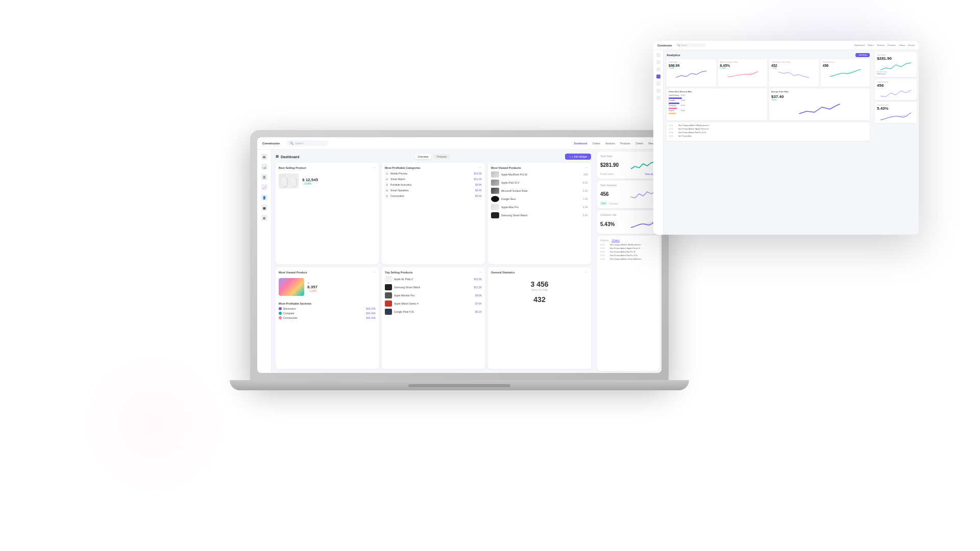 Image resolution: width=980 pixels, height=551 pixels. What do you see at coordinates (495, 215) in the screenshot?
I see `viewed-img-watch` at bounding box center [495, 215].